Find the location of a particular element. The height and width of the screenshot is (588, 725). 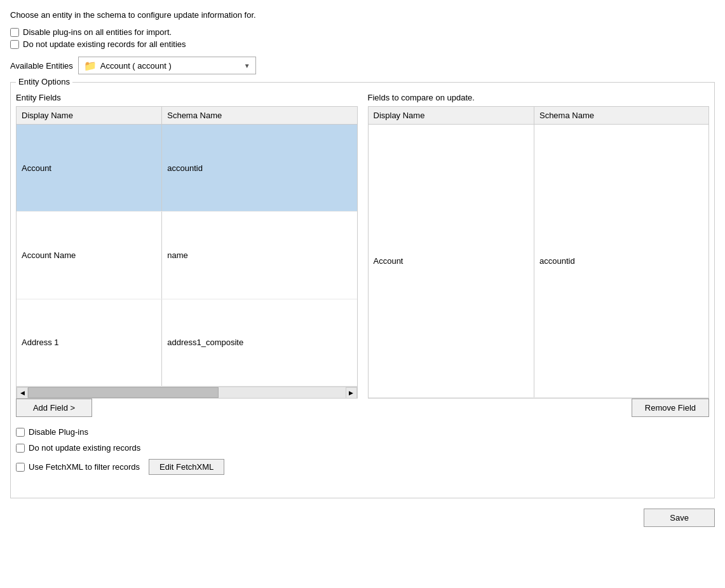

entity-field-schema-2: address1_composite is located at coordinates (259, 342).